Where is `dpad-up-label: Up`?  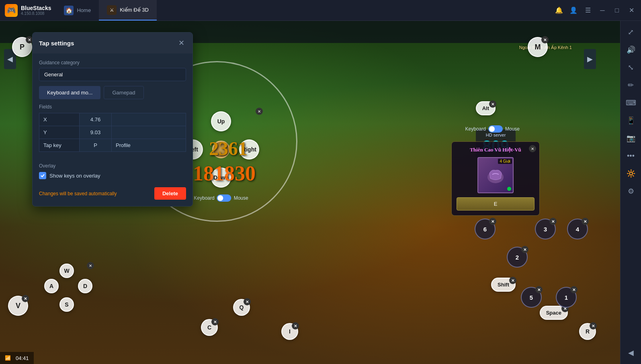
dpad-up-label: Up is located at coordinates (221, 121).